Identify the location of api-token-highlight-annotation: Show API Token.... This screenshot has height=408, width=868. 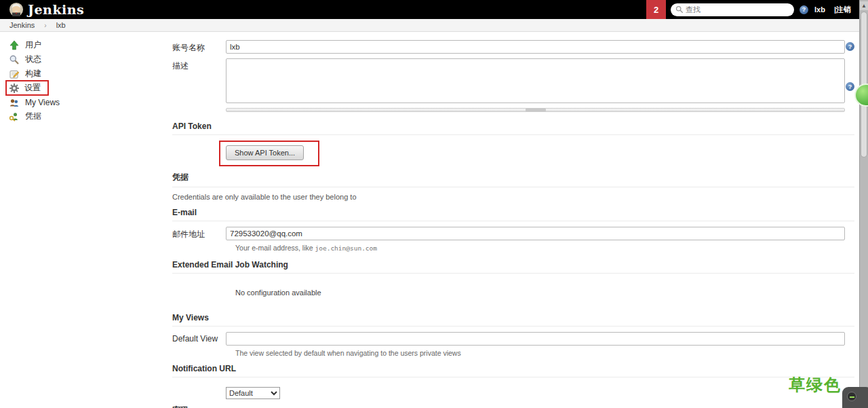
(269, 153).